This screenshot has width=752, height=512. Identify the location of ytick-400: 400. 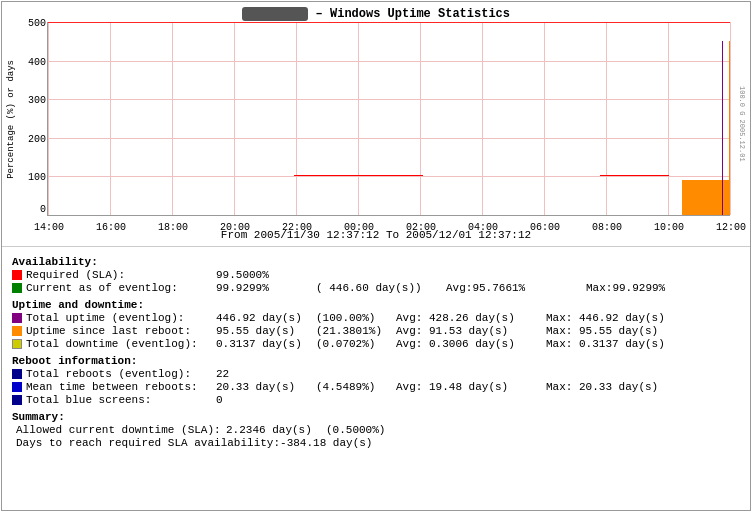
(37, 62).